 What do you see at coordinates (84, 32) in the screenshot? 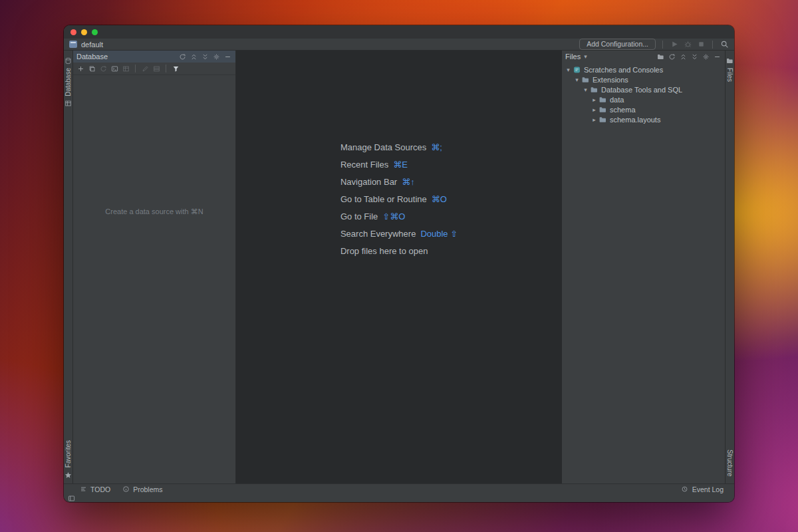
I see `traffic-lights` at bounding box center [84, 32].